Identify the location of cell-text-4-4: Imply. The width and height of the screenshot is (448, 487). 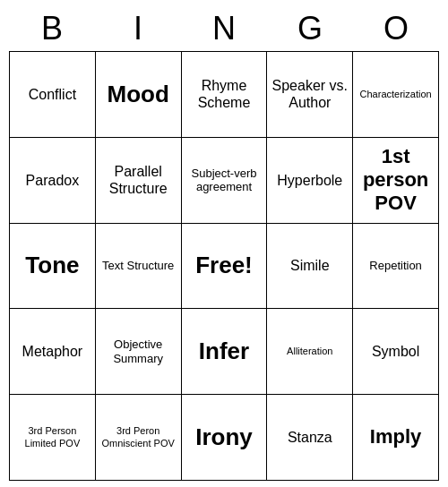
(396, 437).